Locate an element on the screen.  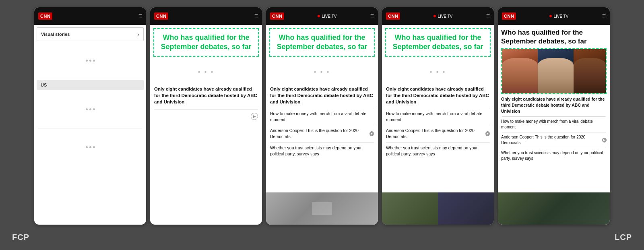
headline-5: Who has qualified for the September deba… is located at coordinates (554, 37).